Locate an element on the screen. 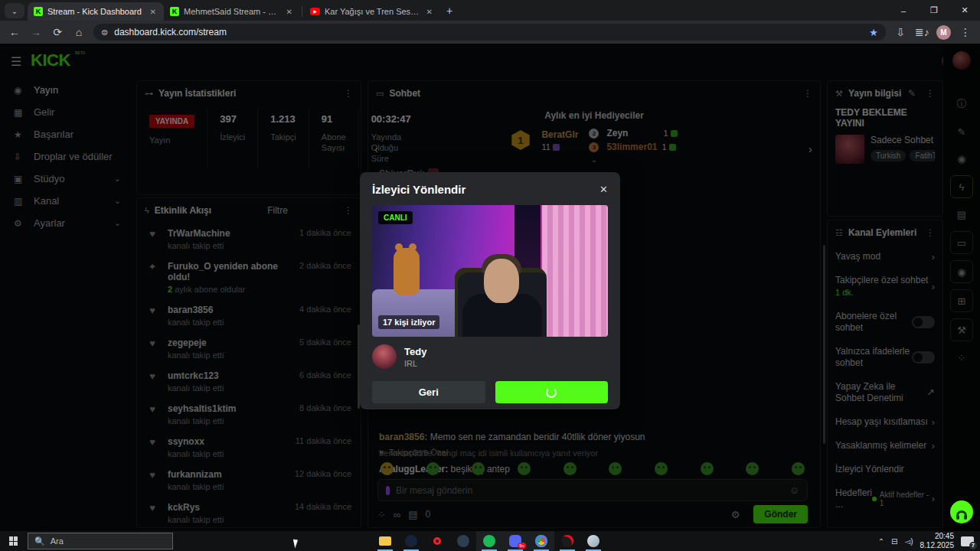  taskbar-app-dark-app is located at coordinates (463, 541).